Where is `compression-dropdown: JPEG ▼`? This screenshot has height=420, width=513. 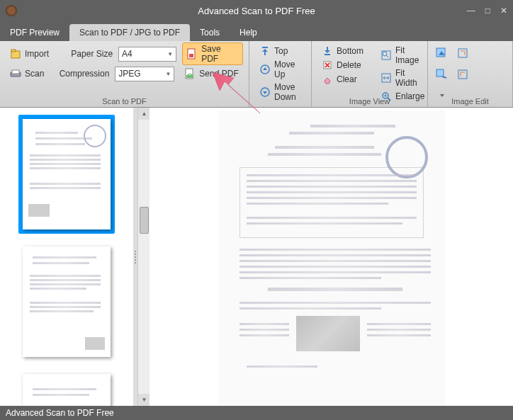
compression-dropdown: JPEG ▼ is located at coordinates (145, 74).